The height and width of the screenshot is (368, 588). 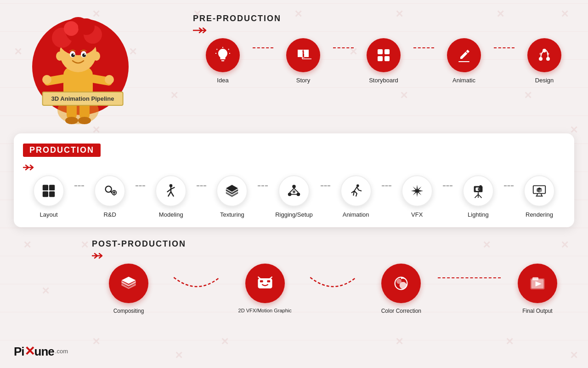 What do you see at coordinates (417, 191) in the screenshot?
I see `sparkle-icon` at bounding box center [417, 191].